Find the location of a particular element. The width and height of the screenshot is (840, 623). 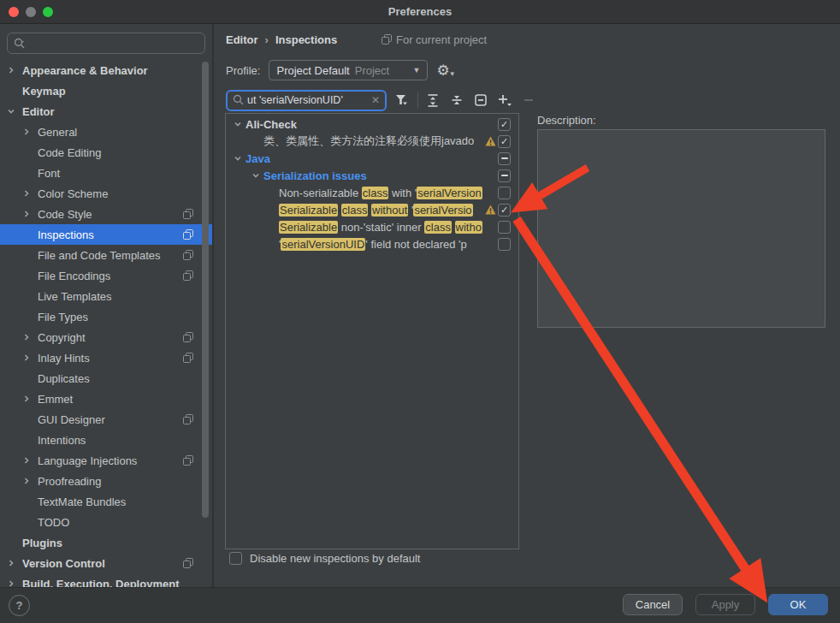

help-button: ? is located at coordinates (19, 606).